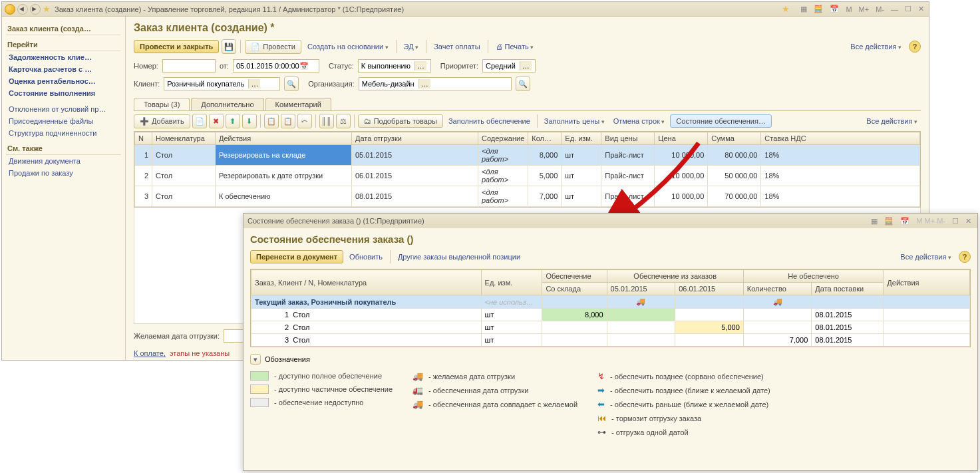 The width and height of the screenshot is (980, 473). What do you see at coordinates (601, 377) in the screenshot?
I see `late-broken-icon: ↯` at bounding box center [601, 377].